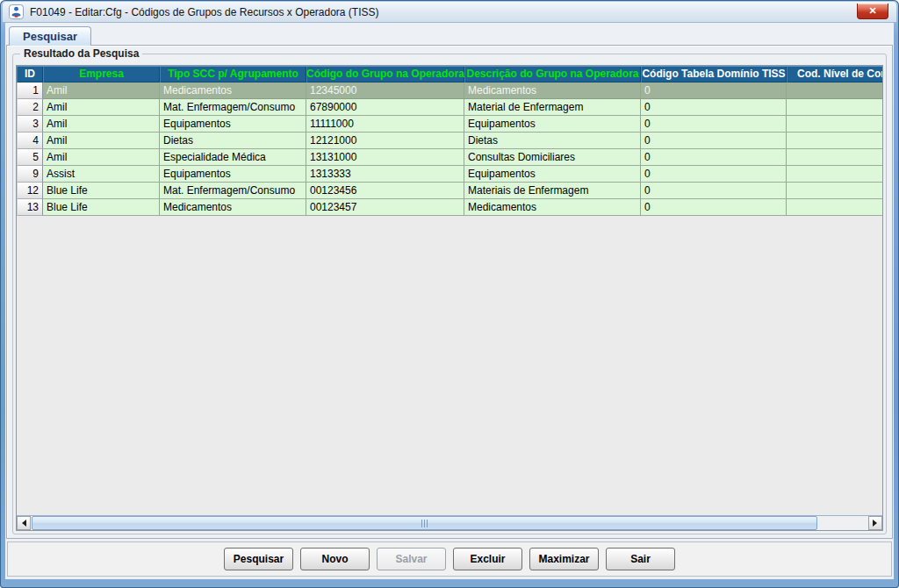 The image size is (899, 588). What do you see at coordinates (102, 174) in the screenshot?
I see `cell-empresa: Assist` at bounding box center [102, 174].